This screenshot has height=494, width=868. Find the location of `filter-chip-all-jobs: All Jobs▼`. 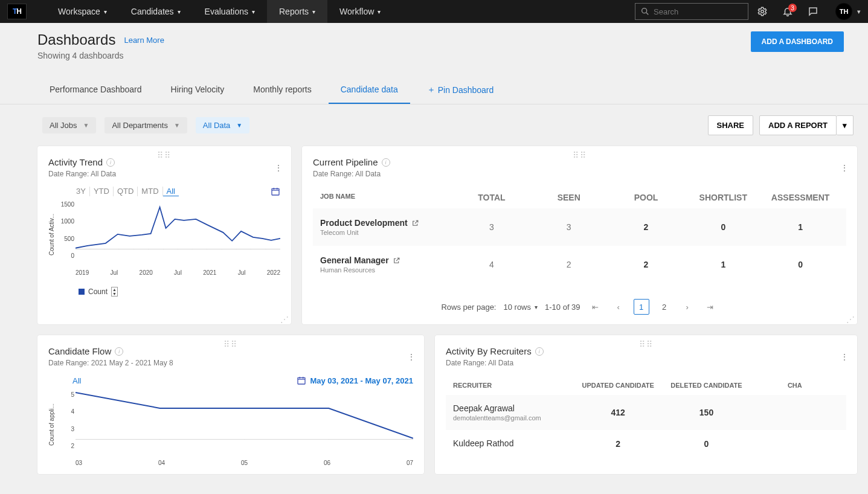

filter-chip-all-jobs: All Jobs▼ is located at coordinates (69, 126).